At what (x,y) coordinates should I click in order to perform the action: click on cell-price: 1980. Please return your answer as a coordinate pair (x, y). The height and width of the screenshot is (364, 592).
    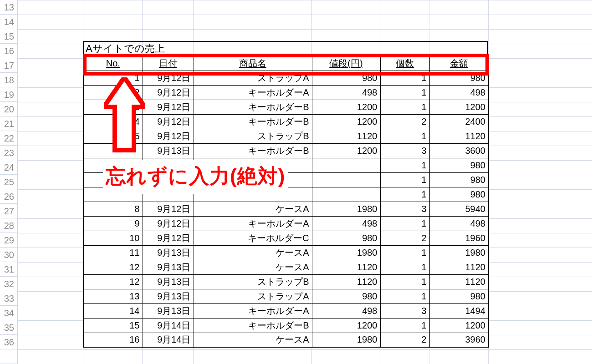
    Looking at the image, I should click on (346, 253).